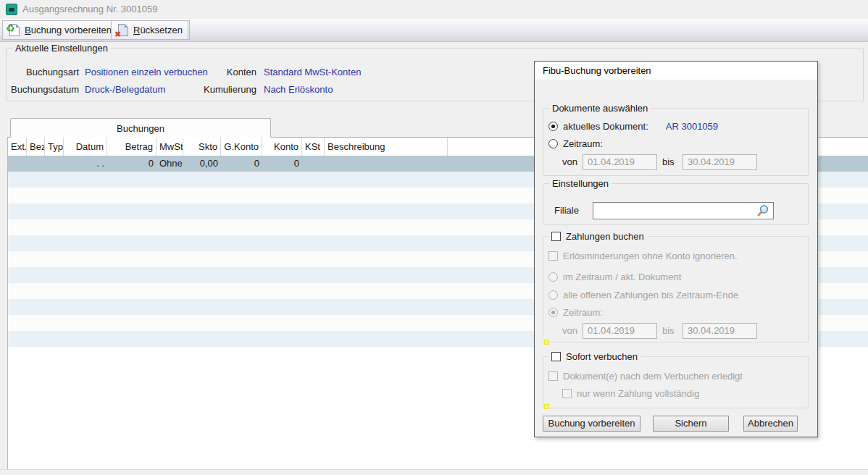 The height and width of the screenshot is (475, 868). I want to click on reset-button: ✖ Rücksetzen, so click(151, 30).